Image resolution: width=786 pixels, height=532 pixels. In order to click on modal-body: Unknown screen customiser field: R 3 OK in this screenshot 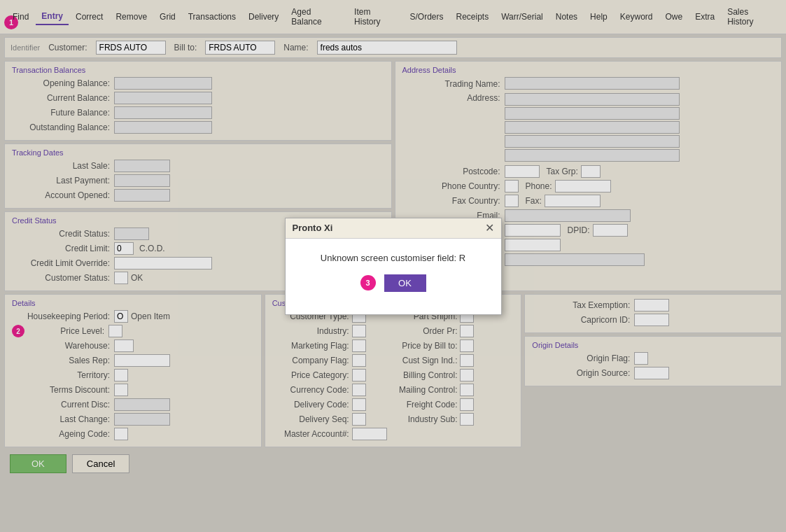, I will do `click(393, 276)`.